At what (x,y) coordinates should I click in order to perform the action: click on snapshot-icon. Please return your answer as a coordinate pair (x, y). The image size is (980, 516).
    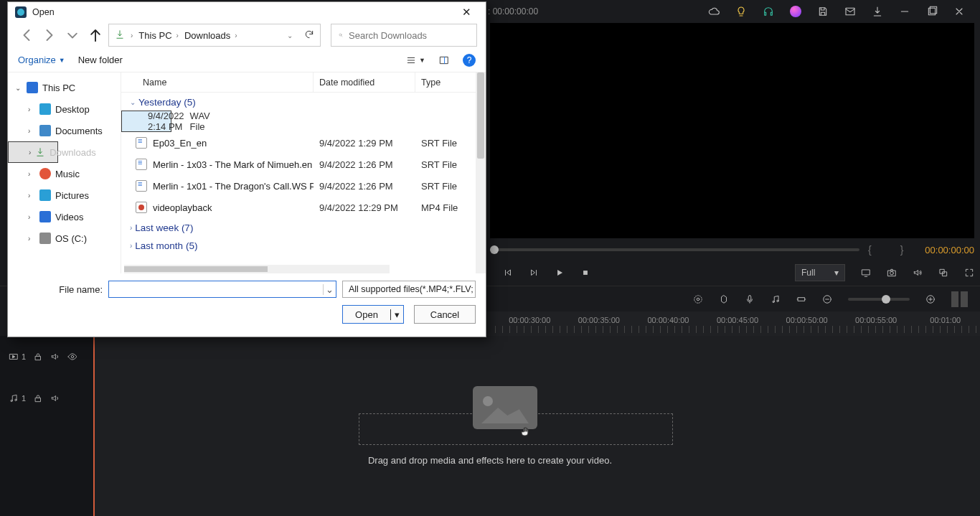
    Looking at the image, I should click on (892, 273).